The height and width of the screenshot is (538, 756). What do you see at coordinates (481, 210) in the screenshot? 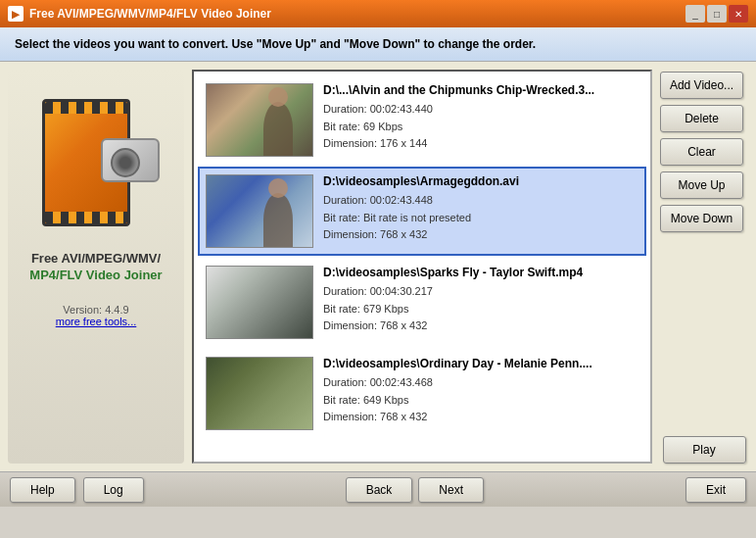
I see `video-info: D:\videosamples\Armagegddon.aviDuration:…` at bounding box center [481, 210].